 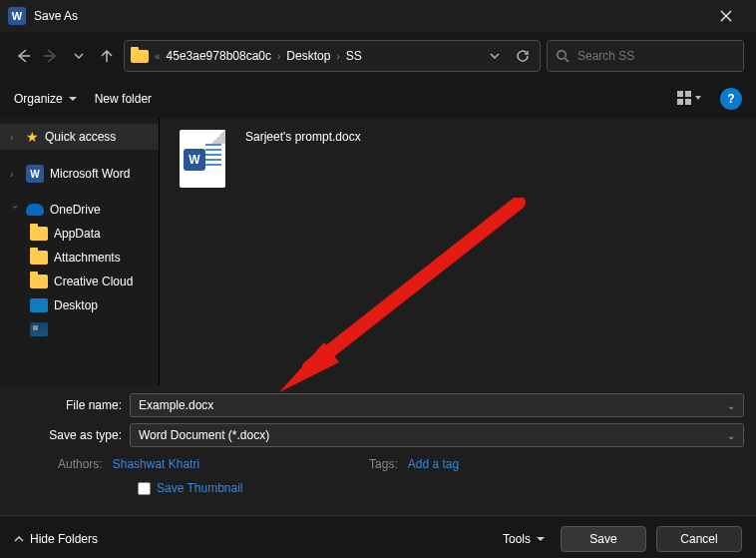 I want to click on back-button, so click(x=23, y=56).